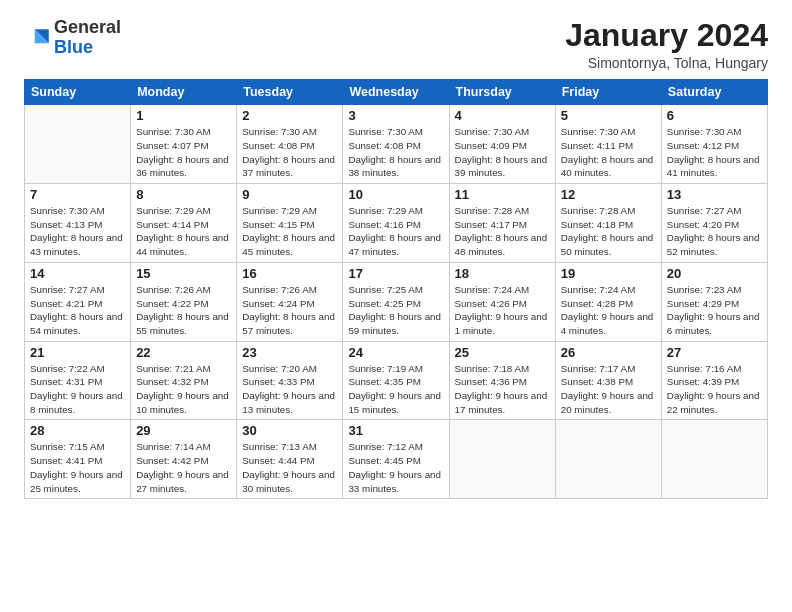 This screenshot has width=792, height=612. I want to click on day-number: 21, so click(78, 352).